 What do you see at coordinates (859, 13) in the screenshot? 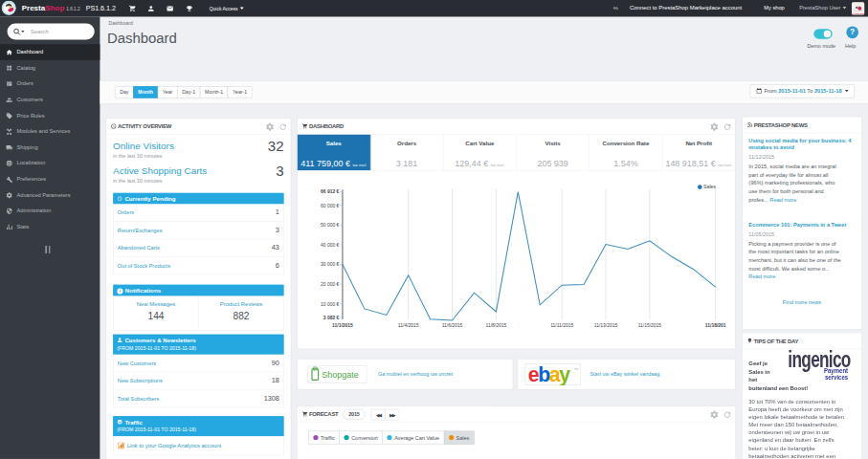
I see `svg-text: PrestaShop` at bounding box center [859, 13].